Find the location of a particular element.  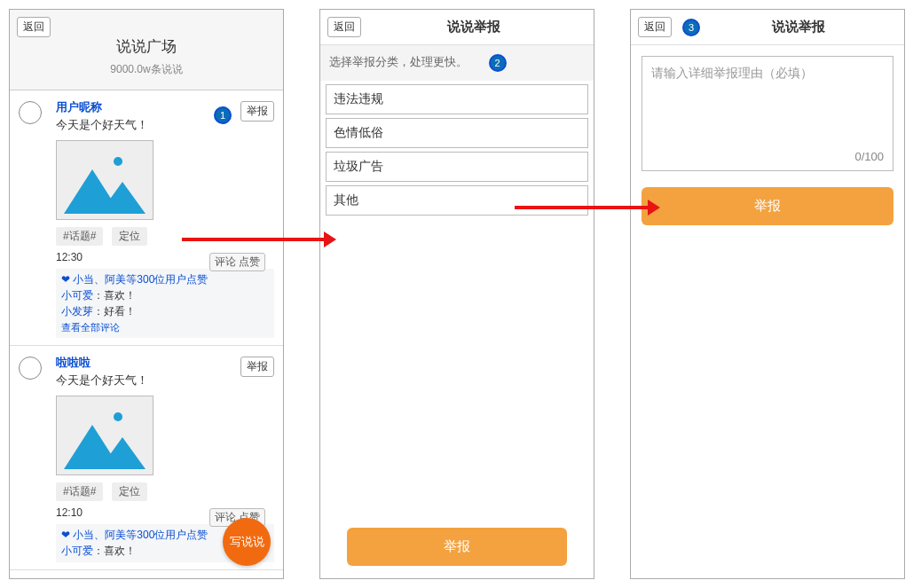

likes-box: ❤ 小当、阿美等300位用户点赞 小可爱：喜欢！ 小发芽：好看！ 查看全部评论 is located at coordinates (165, 303).